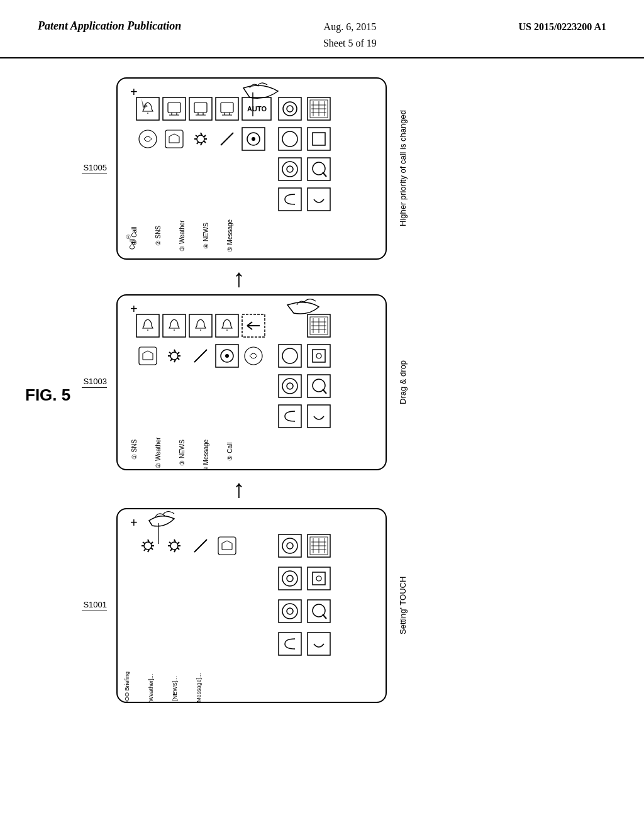  Describe the element at coordinates (151, 689) in the screenshot. I see `svg-text: [Weather]...` at that location.